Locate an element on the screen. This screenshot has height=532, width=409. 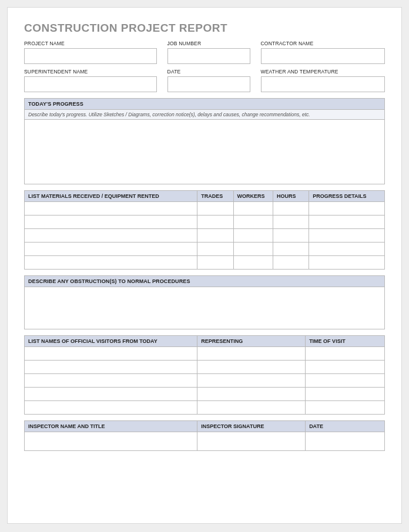
section-materials: LIST MATERIALS RECEIVED / EQUIPMENT RENT… is located at coordinates (204, 230).